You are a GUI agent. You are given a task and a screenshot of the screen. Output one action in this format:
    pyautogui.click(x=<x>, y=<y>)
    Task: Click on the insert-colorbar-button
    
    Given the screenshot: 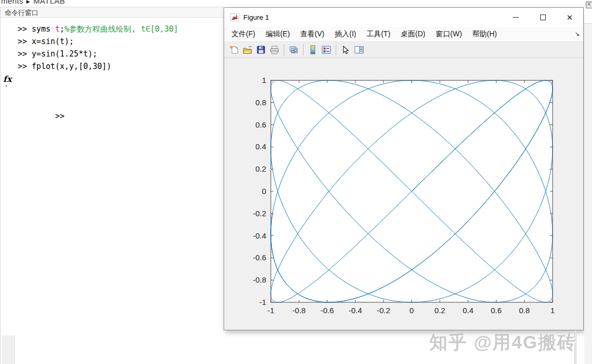 What is the action you would take?
    pyautogui.click(x=313, y=50)
    